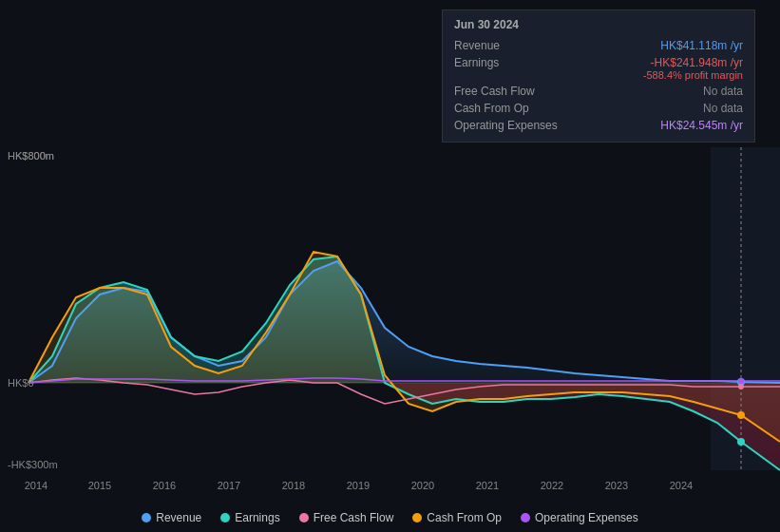 The width and height of the screenshot is (780, 532). Describe the element at coordinates (701, 125) in the screenshot. I see `tooltip-value-opex: HK$24.545m /yr` at that location.